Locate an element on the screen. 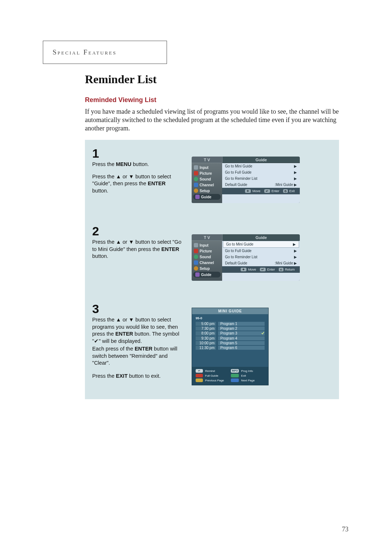 This screenshot has width=392, height=555. step-2-p1c: button. is located at coordinates (100, 256).